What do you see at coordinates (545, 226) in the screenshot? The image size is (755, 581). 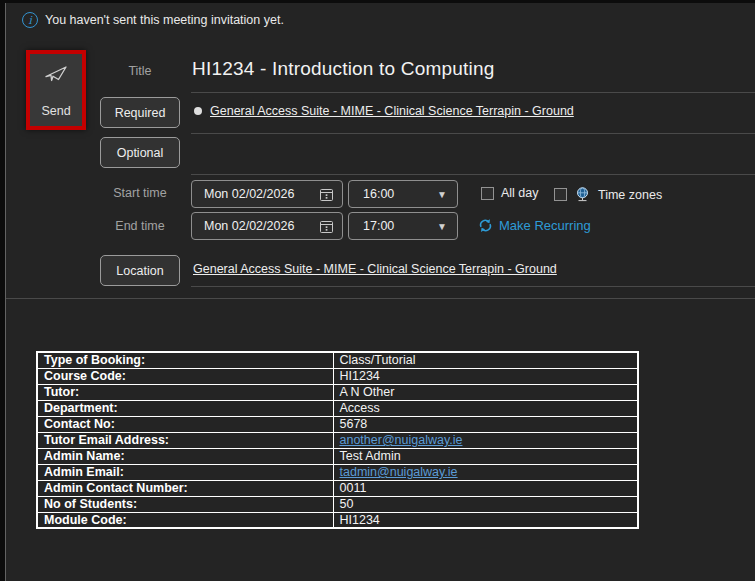 I see `make-recurring-label: Make Recurring` at bounding box center [545, 226].